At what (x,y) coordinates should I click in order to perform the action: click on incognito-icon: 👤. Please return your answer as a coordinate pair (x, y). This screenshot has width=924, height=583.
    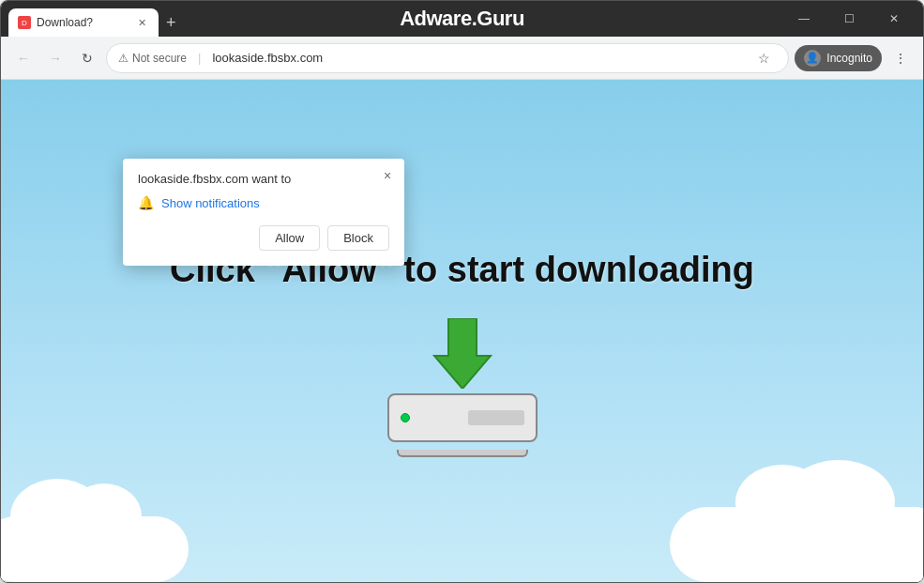
    Looking at the image, I should click on (812, 58).